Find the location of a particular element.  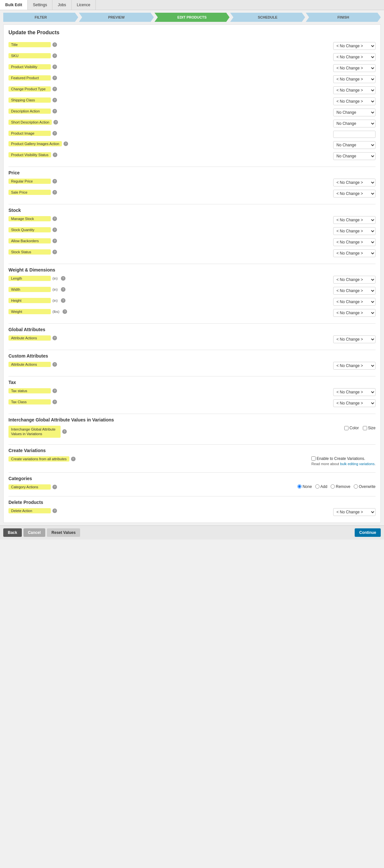

field-shipping-class-select: < No Change > is located at coordinates (354, 101).